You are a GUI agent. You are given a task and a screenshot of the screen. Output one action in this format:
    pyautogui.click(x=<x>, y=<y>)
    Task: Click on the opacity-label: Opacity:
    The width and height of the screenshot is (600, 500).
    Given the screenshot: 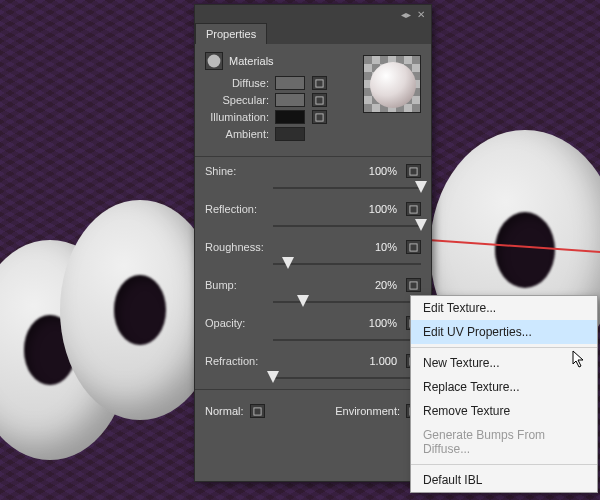 What is the action you would take?
    pyautogui.click(x=239, y=323)
    